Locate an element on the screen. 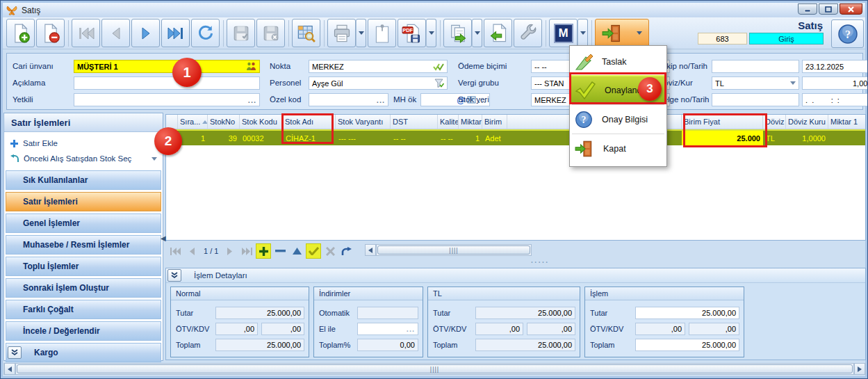  customer-lookup-icon is located at coordinates (252, 67).